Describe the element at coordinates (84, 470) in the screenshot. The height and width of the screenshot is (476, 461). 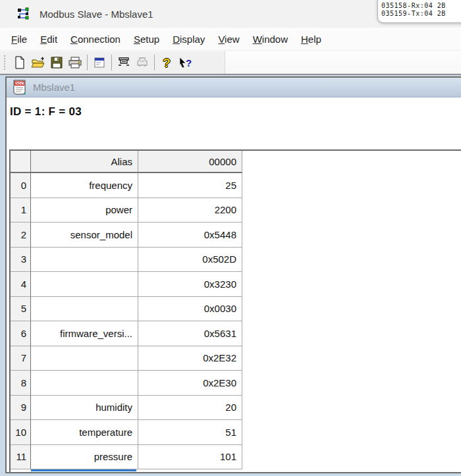
I see `selection-indicator` at that location.